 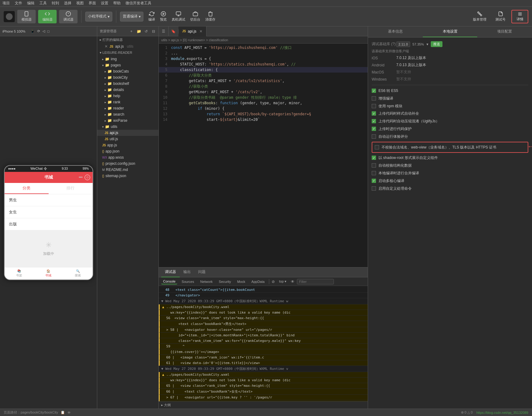 What do you see at coordinates (169, 282) in the screenshot?
I see `console-inner-tab-console: Console` at bounding box center [169, 282].